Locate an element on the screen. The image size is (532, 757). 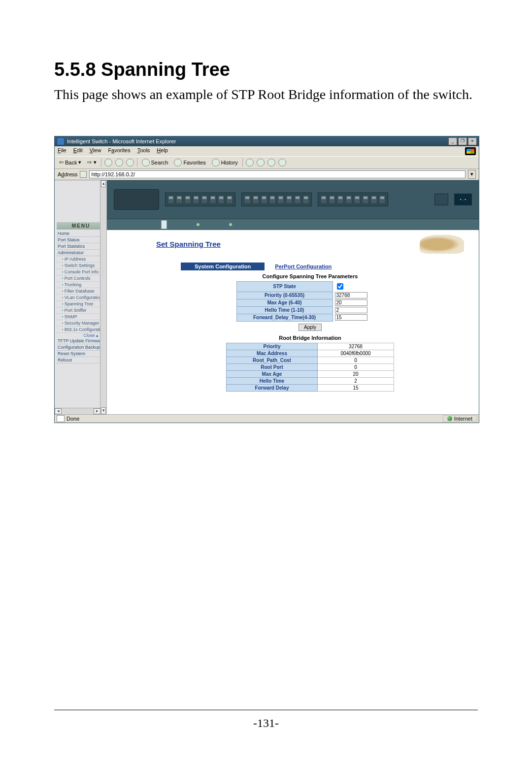
sidebar-item-port-status: Port Status is located at coordinates (81, 240).